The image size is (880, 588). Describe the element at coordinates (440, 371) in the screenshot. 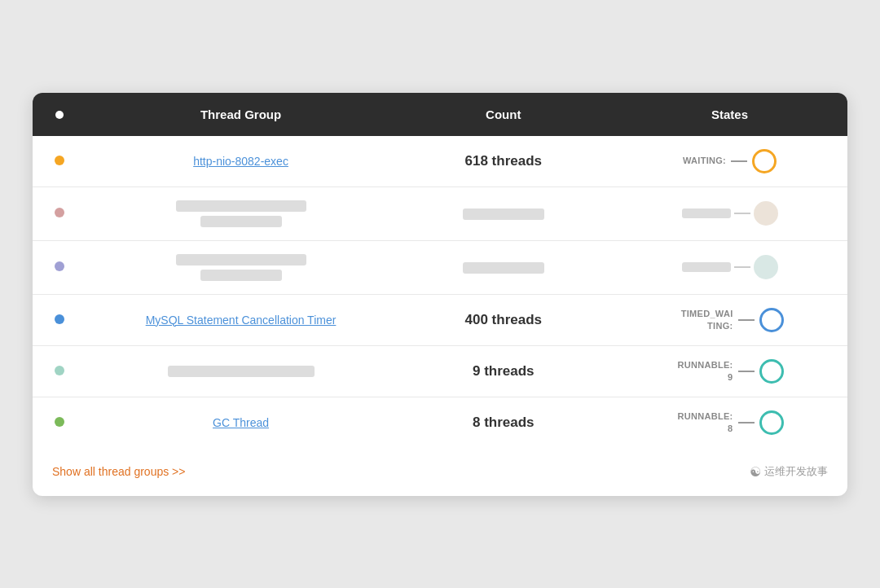

I see `table-row: 9 threadsRUNNABLE:9` at that location.